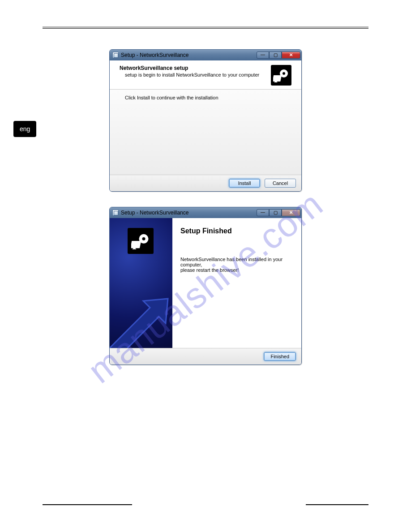 The height and width of the screenshot is (532, 411). I want to click on finish-body-line2: please restart the browser!, so click(237, 270).